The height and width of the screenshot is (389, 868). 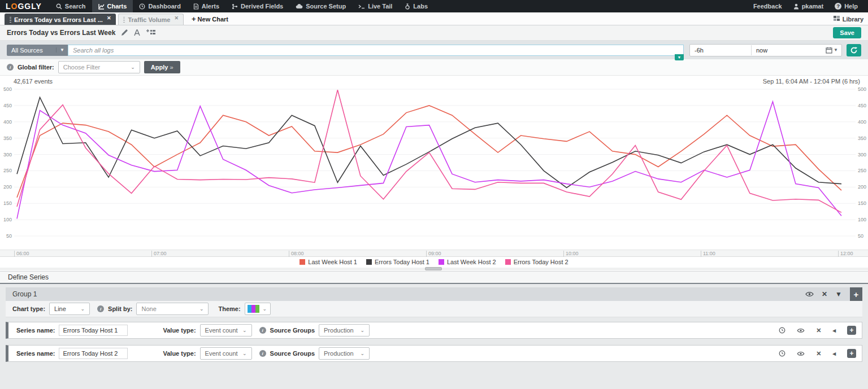 What do you see at coordinates (99, 67) in the screenshot?
I see `global-filter-select: Choose Filter ⌄` at bounding box center [99, 67].